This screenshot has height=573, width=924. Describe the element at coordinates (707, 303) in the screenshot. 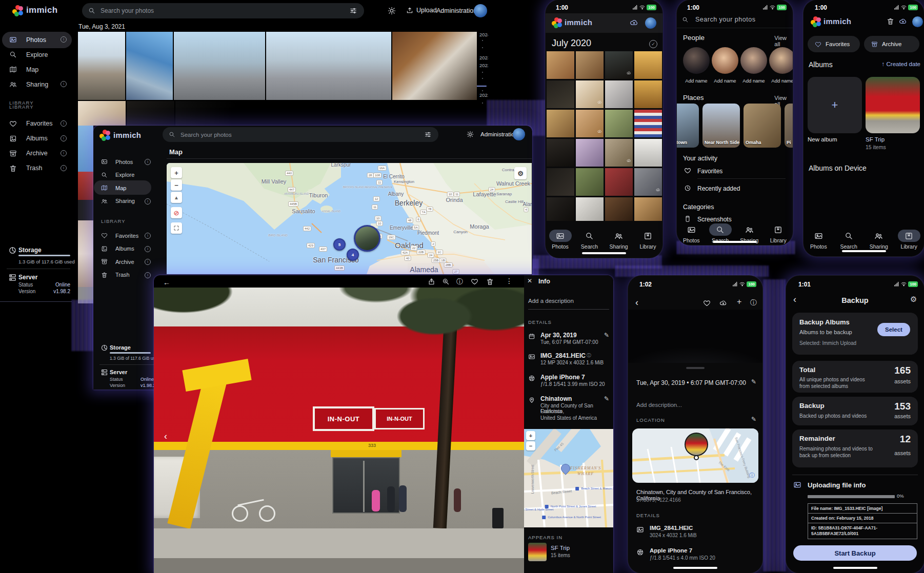

I see `favorite-heart-icon` at that location.